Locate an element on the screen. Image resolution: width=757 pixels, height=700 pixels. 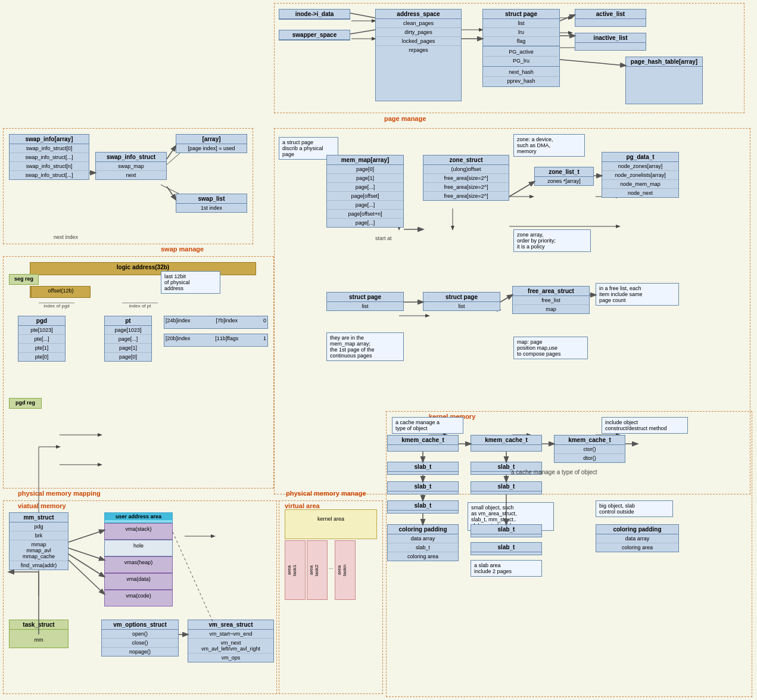
address-space-field-3: locked_pages is located at coordinates (418, 42).